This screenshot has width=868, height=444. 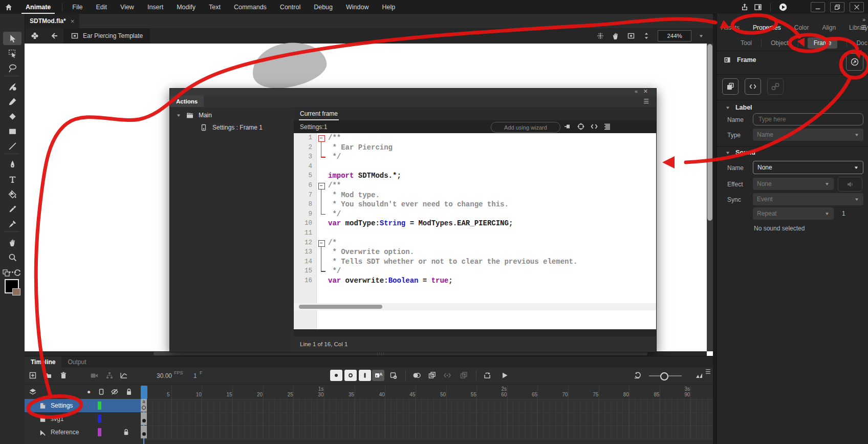 What do you see at coordinates (801, 28) in the screenshot?
I see `panel-tab-color: Color` at bounding box center [801, 28].